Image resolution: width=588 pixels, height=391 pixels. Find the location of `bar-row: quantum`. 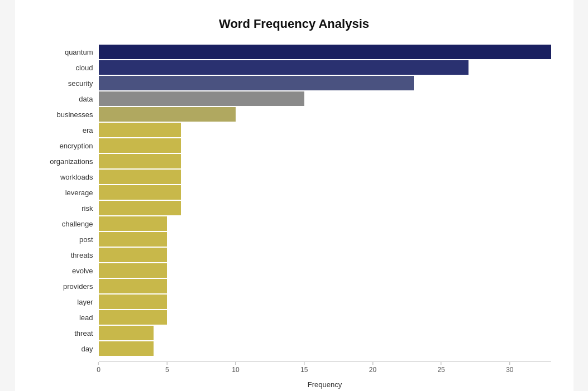

bar-row: quantum is located at coordinates (294, 52).